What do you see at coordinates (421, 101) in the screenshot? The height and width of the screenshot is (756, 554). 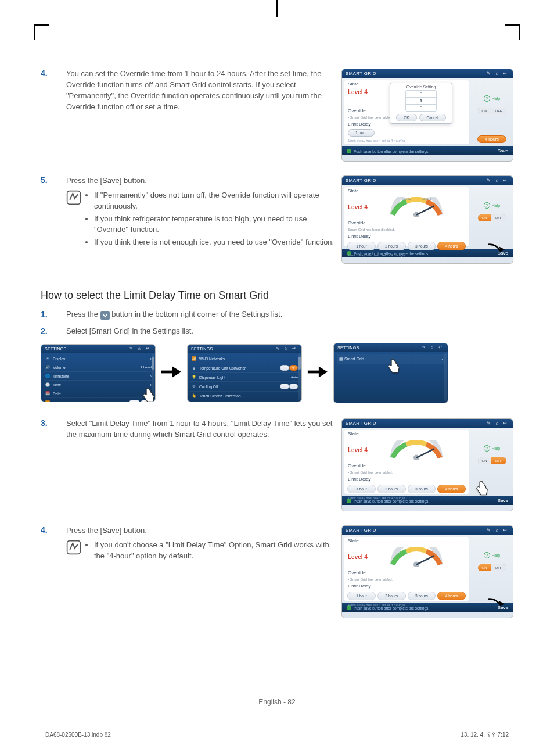 I see `override-hours-value: 1` at bounding box center [421, 101].